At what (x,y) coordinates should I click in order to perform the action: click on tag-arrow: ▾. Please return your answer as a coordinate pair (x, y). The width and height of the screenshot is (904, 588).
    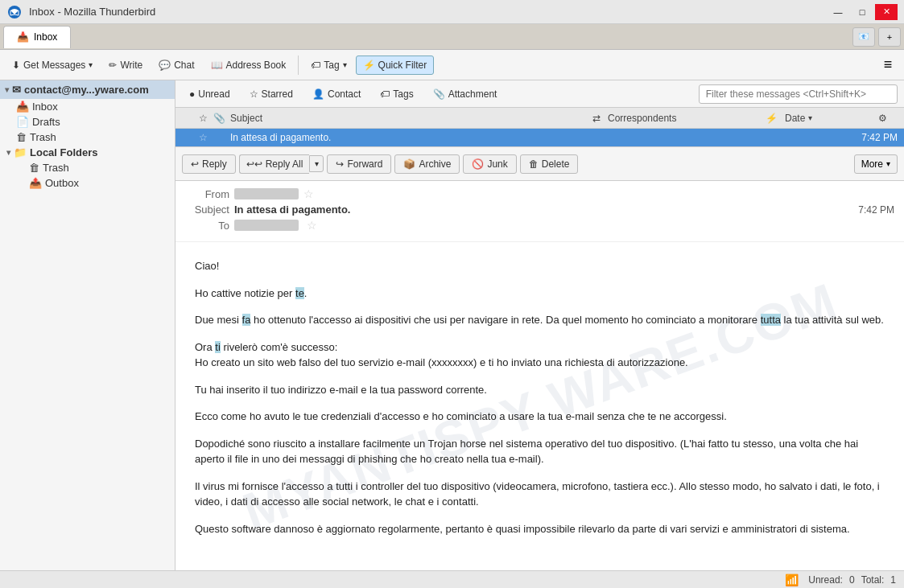
    Looking at the image, I should click on (345, 64).